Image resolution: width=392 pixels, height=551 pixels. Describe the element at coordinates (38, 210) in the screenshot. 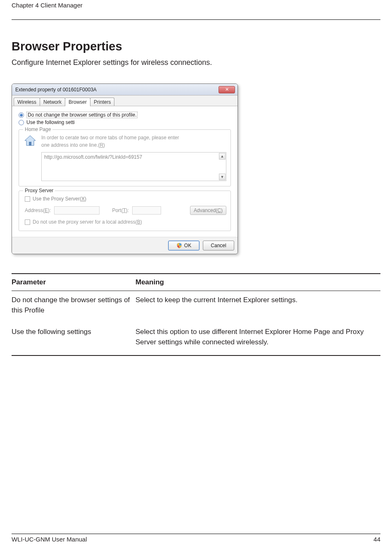

I see `address-label: Address(E):` at that location.